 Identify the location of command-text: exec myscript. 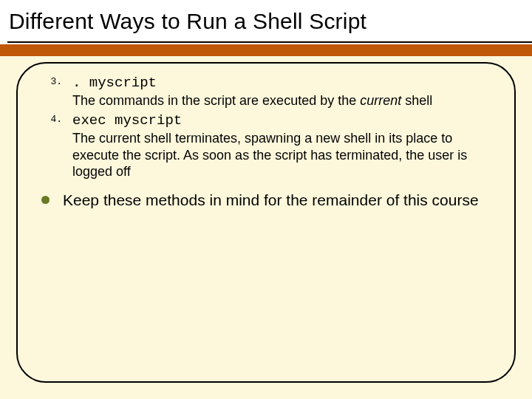
(127, 120).